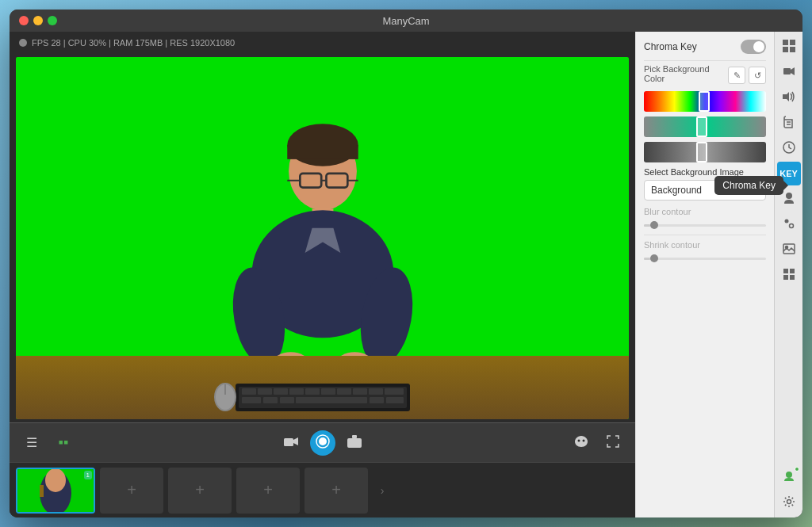  Describe the element at coordinates (23, 43) in the screenshot. I see `stats-indicator` at that location.